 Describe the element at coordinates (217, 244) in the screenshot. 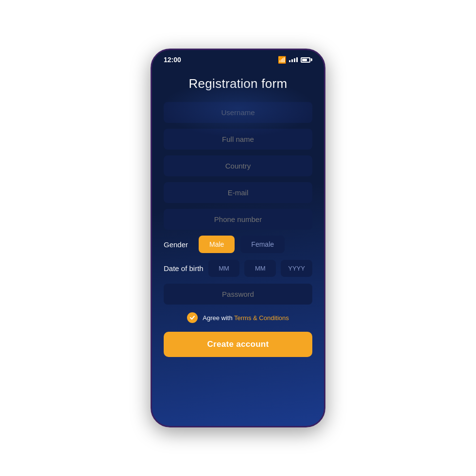

I see `gender-male-button: Male` at that location.